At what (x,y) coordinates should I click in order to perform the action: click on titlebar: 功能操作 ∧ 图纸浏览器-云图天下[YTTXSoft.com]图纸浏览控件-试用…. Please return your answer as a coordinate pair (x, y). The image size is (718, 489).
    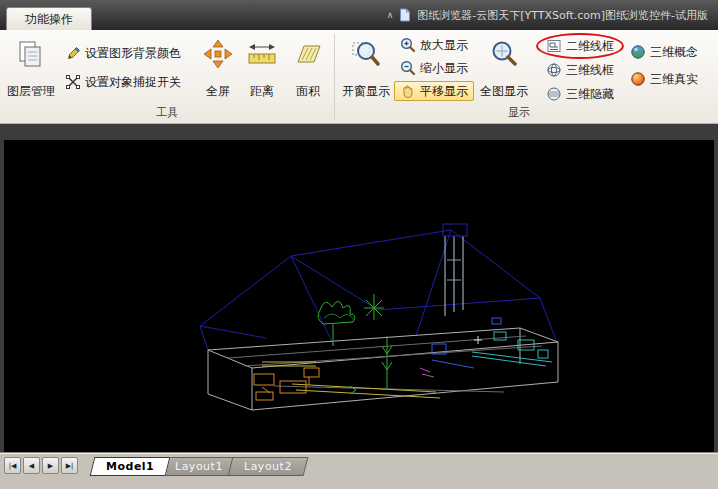
    Looking at the image, I should click on (359, 15).